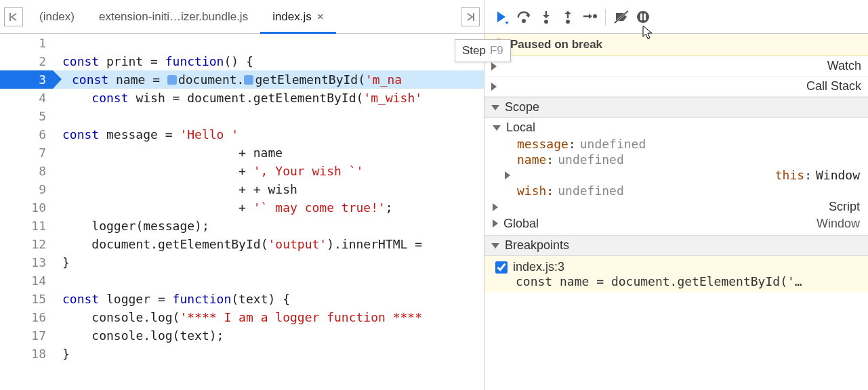 The height and width of the screenshot is (390, 868). Describe the element at coordinates (501, 267) in the screenshot. I see `breakpoint-checkbox` at that location.